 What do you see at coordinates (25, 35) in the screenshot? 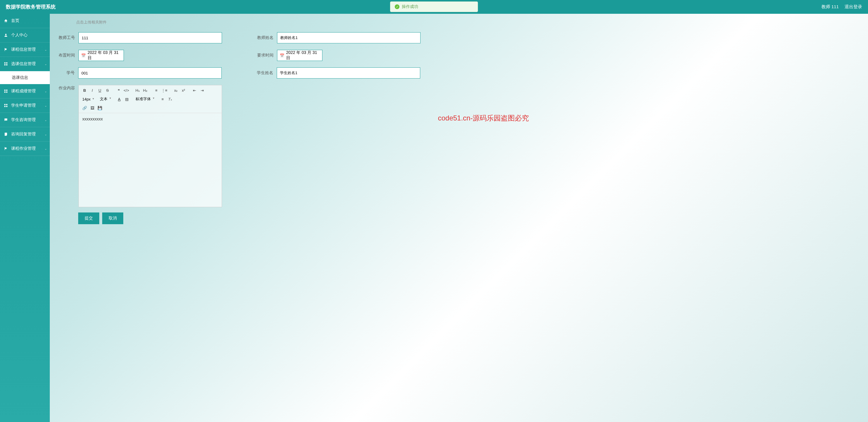
I see `sidebar-item-profile: 个人中心` at bounding box center [25, 35].